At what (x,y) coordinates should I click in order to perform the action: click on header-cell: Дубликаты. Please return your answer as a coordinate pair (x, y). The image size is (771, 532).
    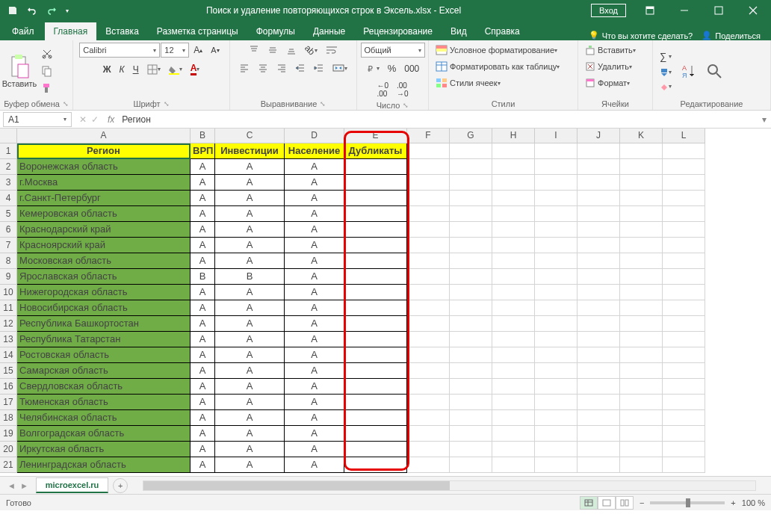
    Looking at the image, I should click on (376, 151).